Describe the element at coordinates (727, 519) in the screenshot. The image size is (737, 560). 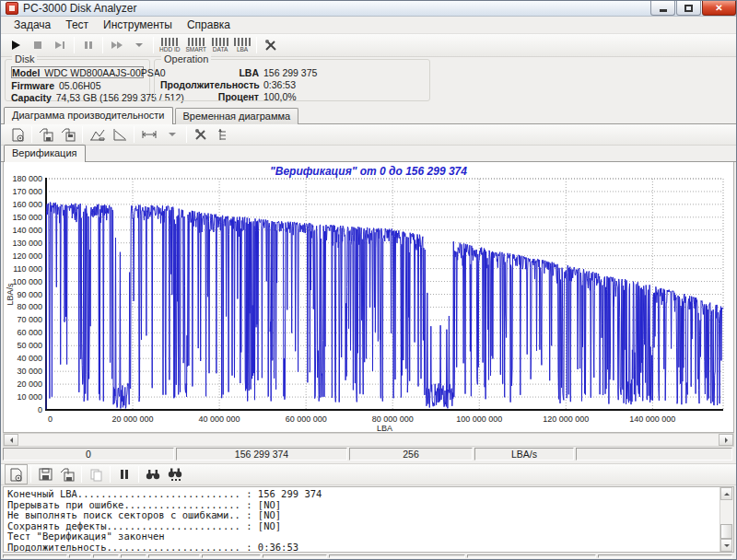
I see `v-scrollbar-track` at that location.